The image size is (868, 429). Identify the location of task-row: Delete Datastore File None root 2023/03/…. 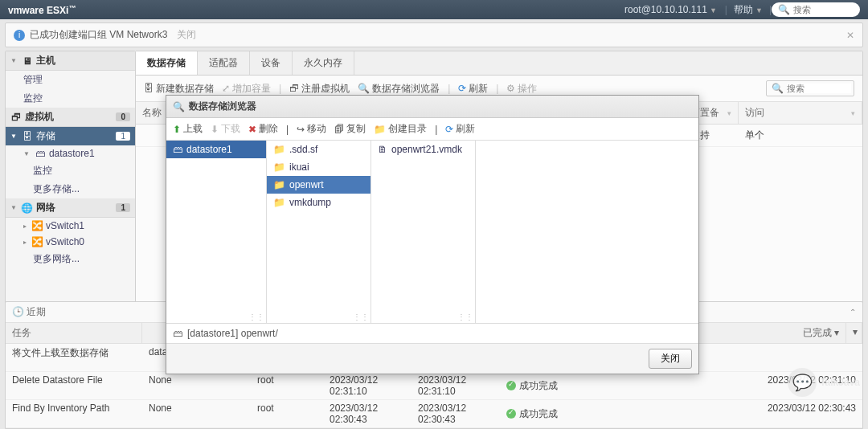
(434, 386).